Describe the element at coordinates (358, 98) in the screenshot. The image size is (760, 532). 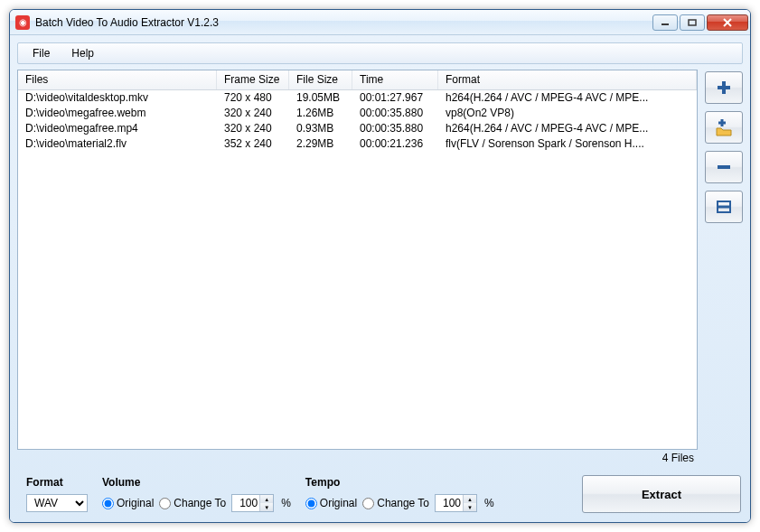
I see `table-row: D:\video\vitaldesktop.mkv720 x 48019.05M…` at that location.